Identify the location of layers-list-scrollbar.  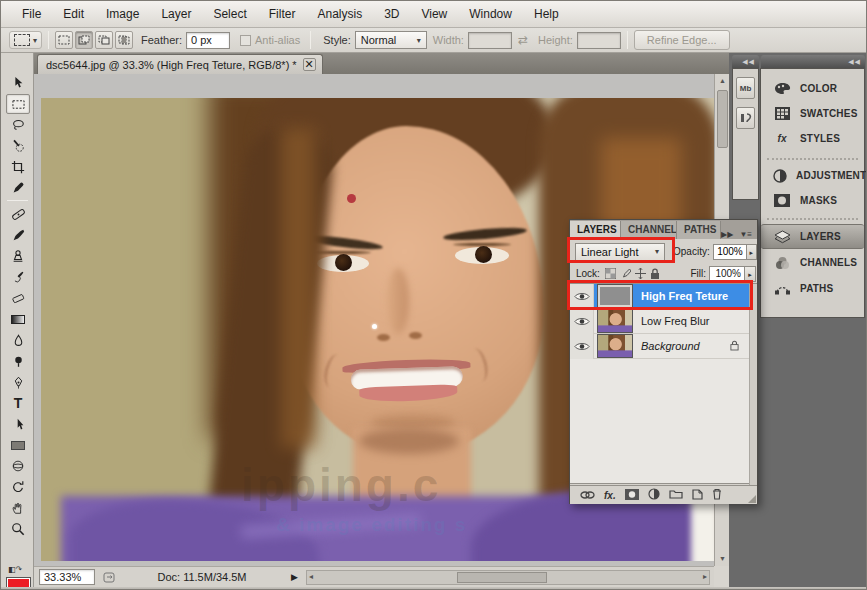
(753, 384).